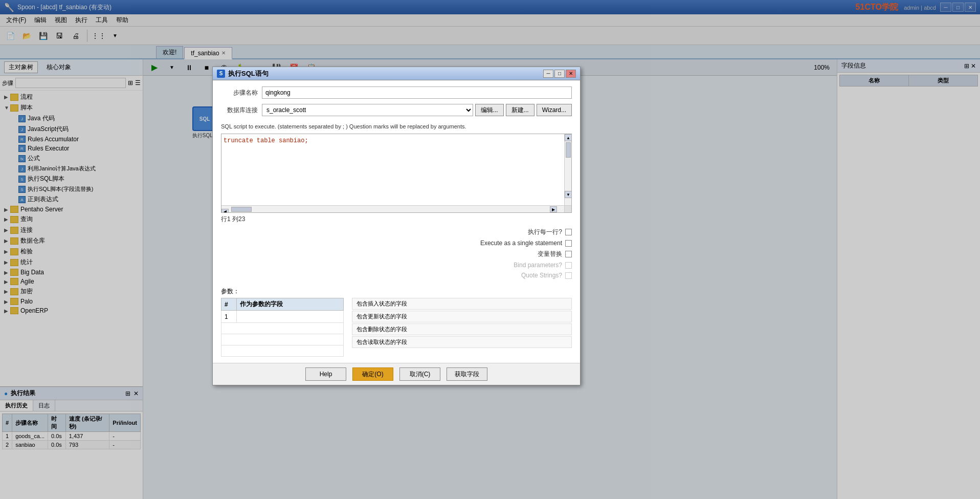  I want to click on field-section: 包含插入状态的字段 包含更新状态的字段 包含删除状态的字段 包含读取状态的字段, so click(462, 328).